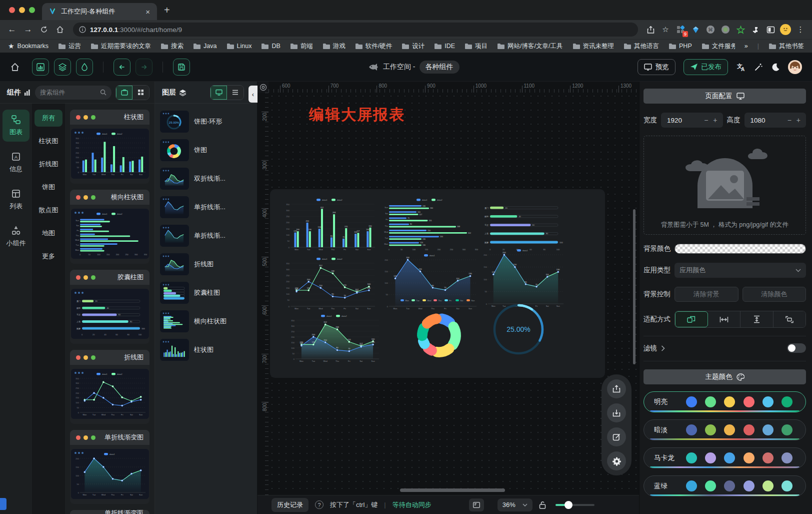 The width and height of the screenshot is (812, 514). I want to click on bookmarks-manager: ★Bookmarks, so click(28, 46).